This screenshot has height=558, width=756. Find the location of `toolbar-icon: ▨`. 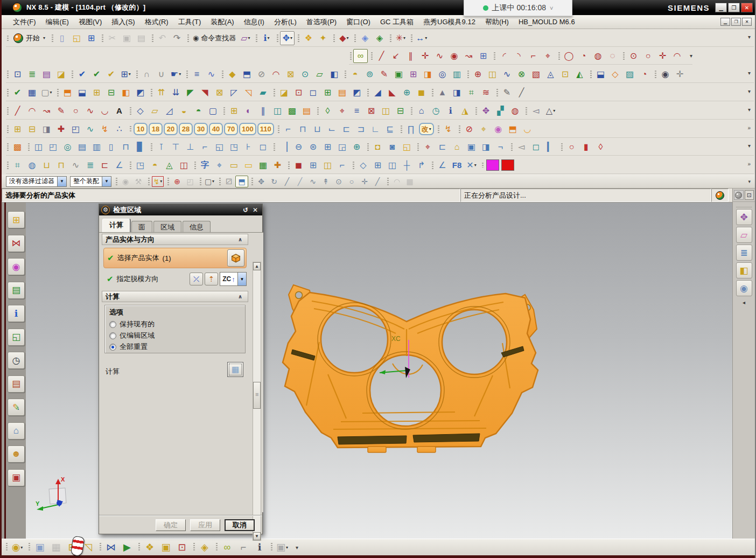

toolbar-icon: ▨ is located at coordinates (630, 74).